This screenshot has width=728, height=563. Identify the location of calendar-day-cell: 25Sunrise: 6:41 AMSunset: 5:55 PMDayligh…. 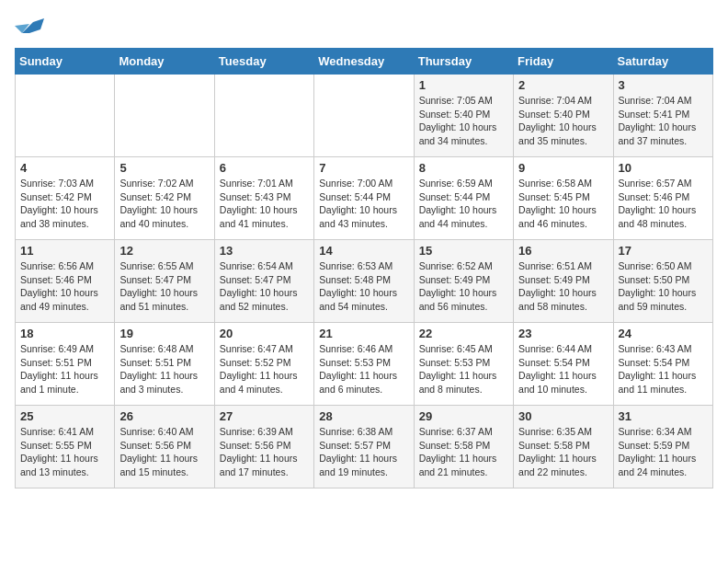
(65, 447).